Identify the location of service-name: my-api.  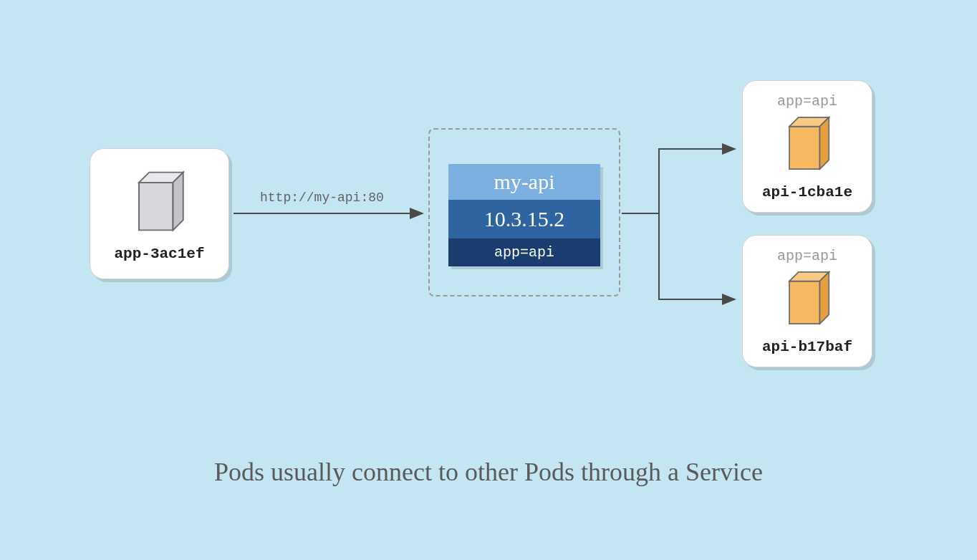
(524, 182).